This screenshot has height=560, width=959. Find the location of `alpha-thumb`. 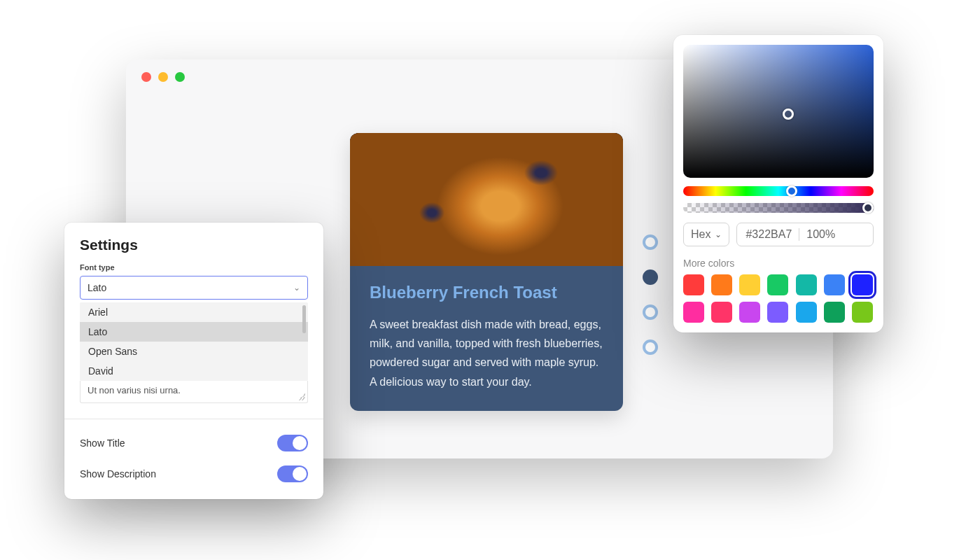

alpha-thumb is located at coordinates (868, 208).